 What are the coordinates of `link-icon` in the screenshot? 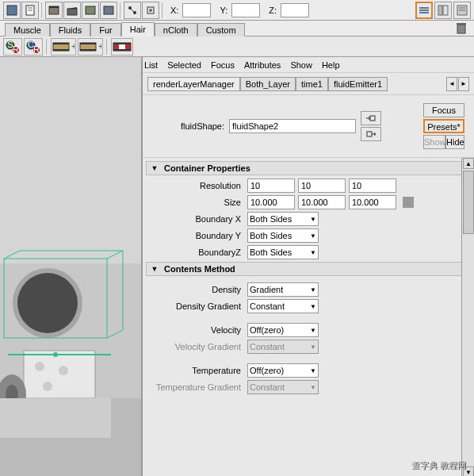 It's located at (408, 202).